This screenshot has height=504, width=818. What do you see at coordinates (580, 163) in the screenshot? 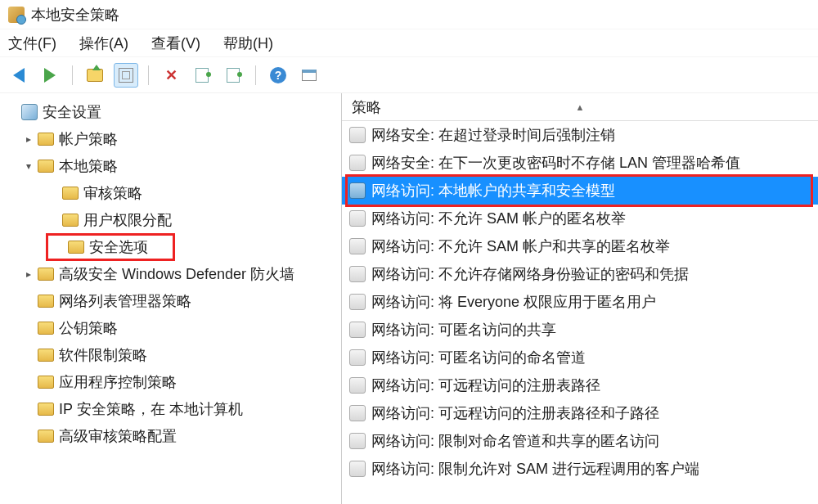
I see `policy-row: 网络安全: 在下一次更改密码时不存储 LAN 管理器哈希值` at bounding box center [580, 163].